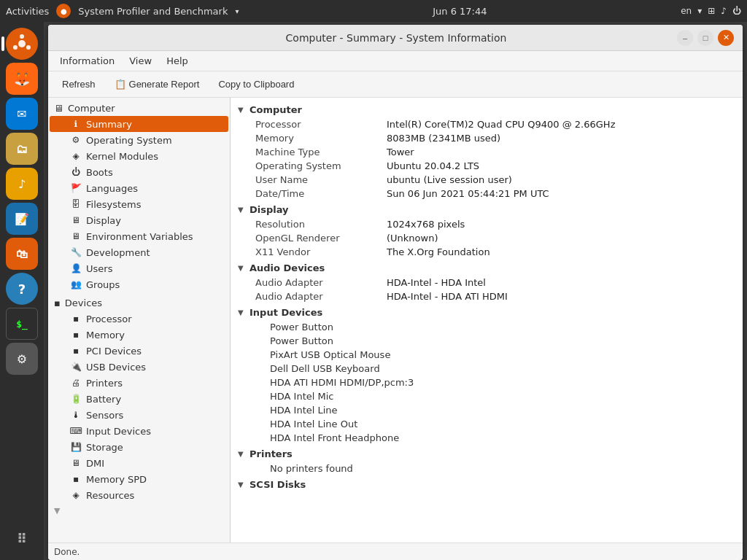  Describe the element at coordinates (711, 11) in the screenshot. I see `network-icon: ⊞` at that location.